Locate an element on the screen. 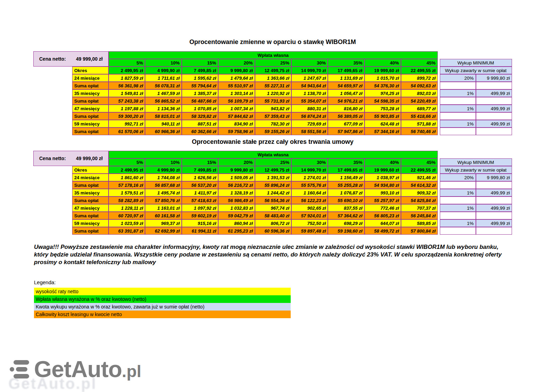 Image resolution: width=555 pixels, height=392 pixels. rata-value: 1 411,97 zł is located at coordinates (200, 193).